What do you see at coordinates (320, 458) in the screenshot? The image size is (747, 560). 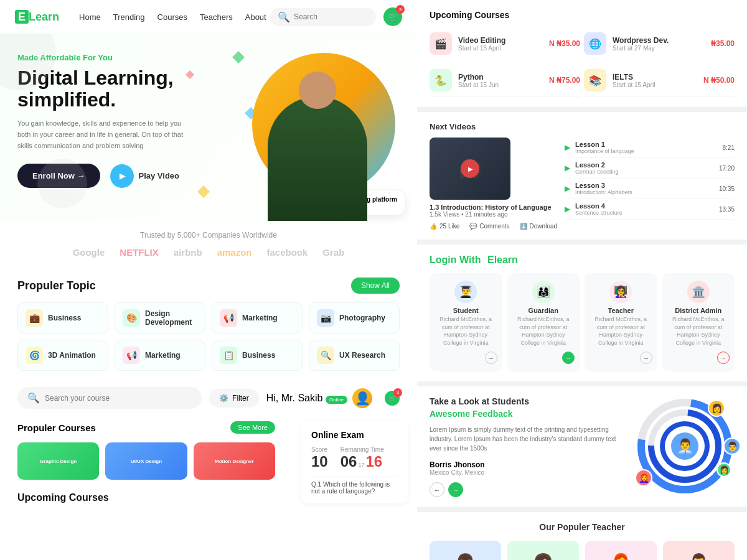 I see `exam-score: Score 10` at bounding box center [320, 458].